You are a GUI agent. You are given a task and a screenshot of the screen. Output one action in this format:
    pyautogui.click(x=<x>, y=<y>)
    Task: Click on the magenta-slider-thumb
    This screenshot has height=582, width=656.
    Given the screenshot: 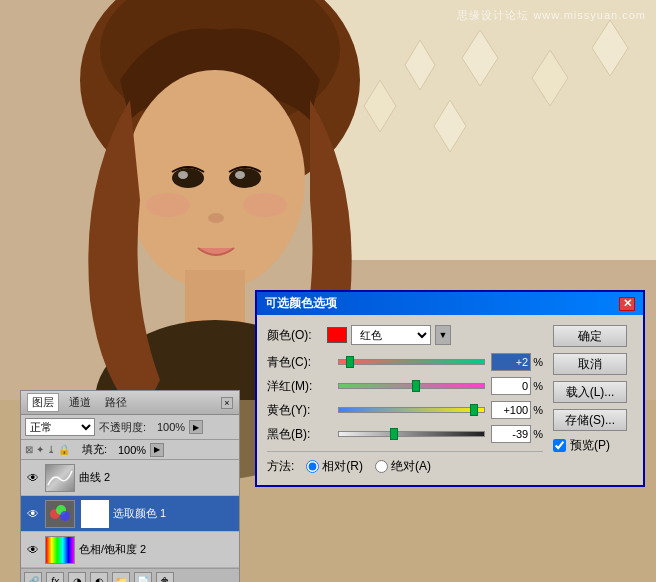 What is the action you would take?
    pyautogui.click(x=416, y=386)
    